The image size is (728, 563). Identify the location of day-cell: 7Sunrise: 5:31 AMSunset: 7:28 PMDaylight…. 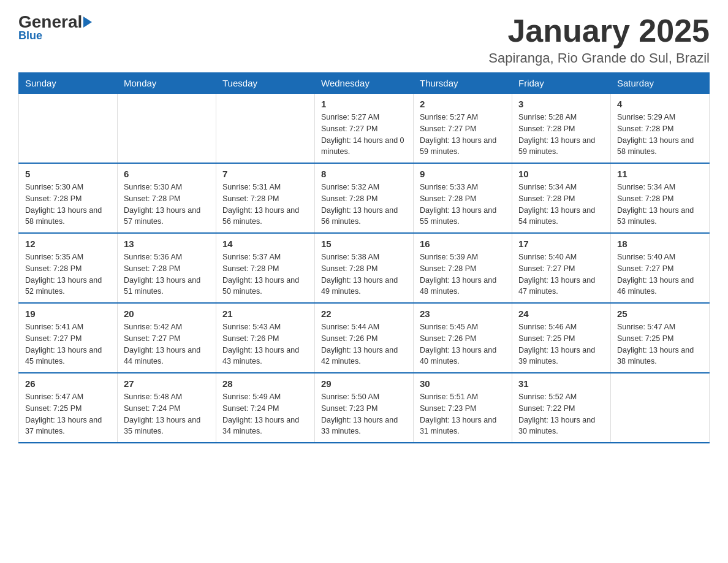
(266, 198).